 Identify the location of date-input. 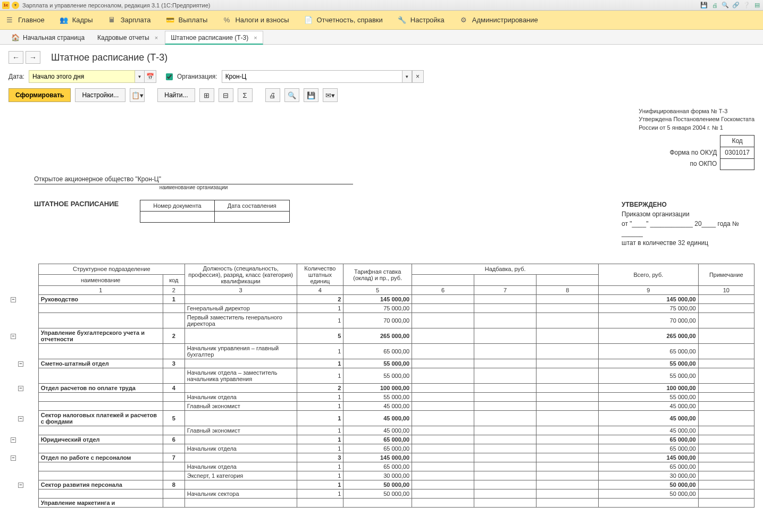
(82, 77).